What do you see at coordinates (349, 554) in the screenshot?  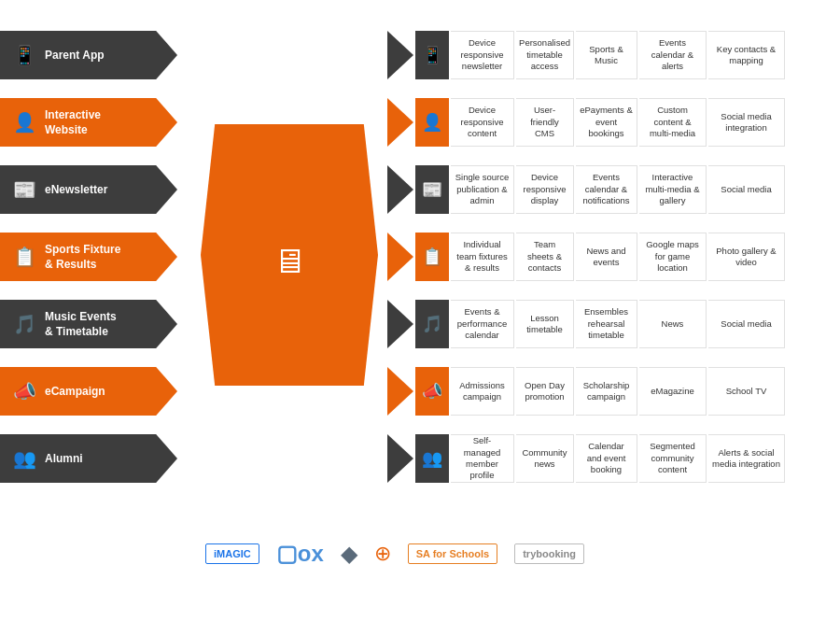 I see `logo-diamond: ◆` at bounding box center [349, 554].